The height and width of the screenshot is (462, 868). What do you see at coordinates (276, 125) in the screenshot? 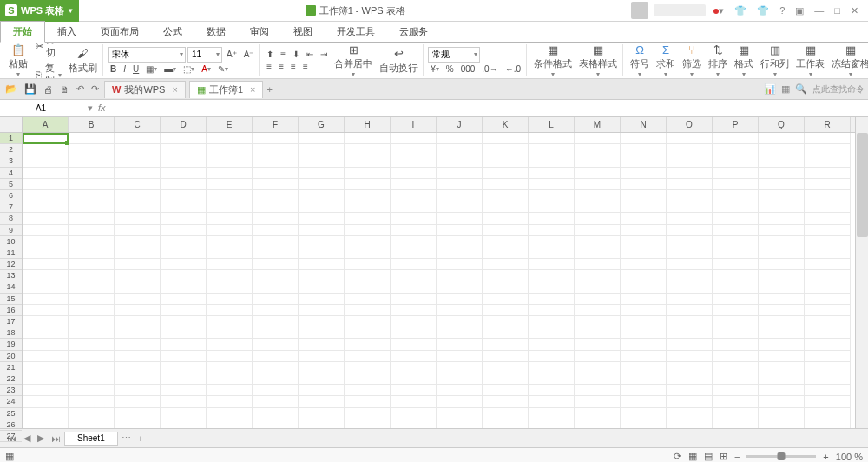
I see `col-header: F` at bounding box center [276, 125].